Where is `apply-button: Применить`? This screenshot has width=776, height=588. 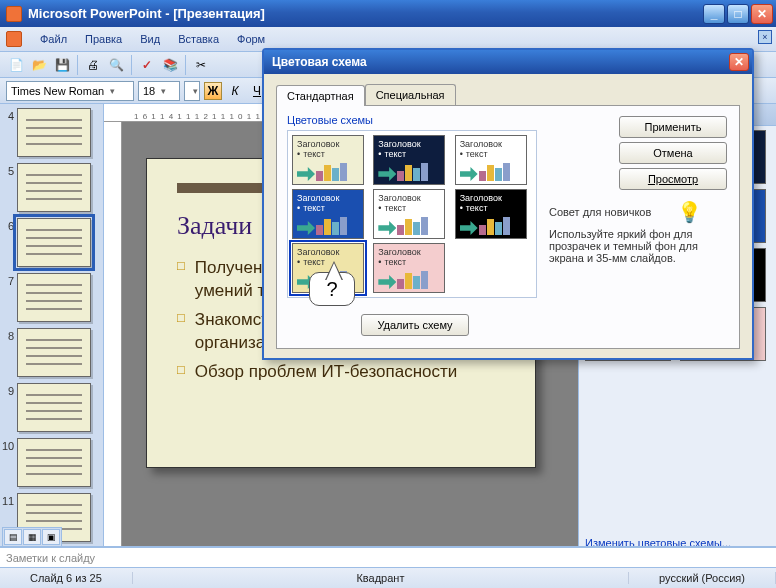
apply-button: Применить is located at coordinates (673, 127).